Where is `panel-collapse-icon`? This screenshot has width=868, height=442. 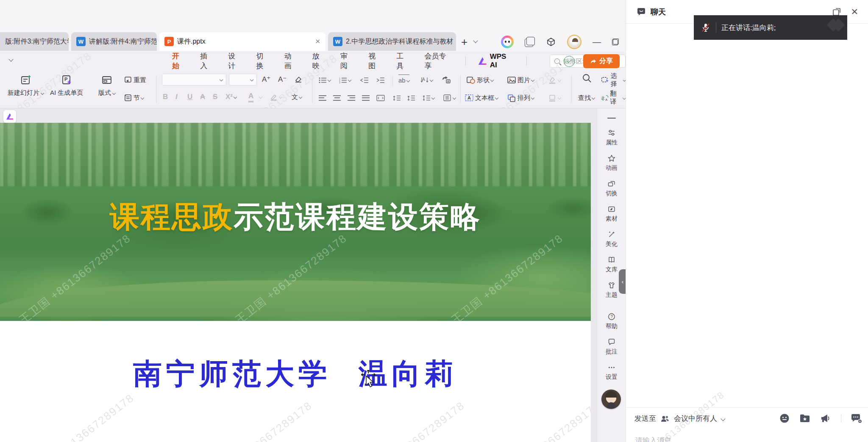 panel-collapse-icon is located at coordinates (612, 118).